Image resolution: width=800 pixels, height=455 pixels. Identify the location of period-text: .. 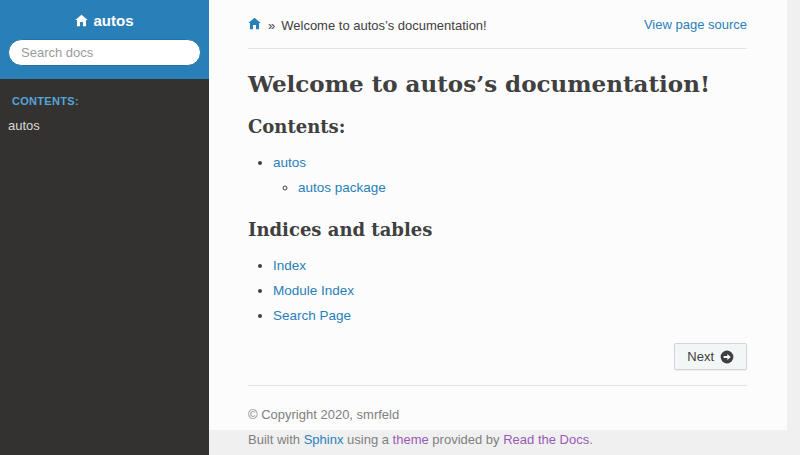
(591, 440).